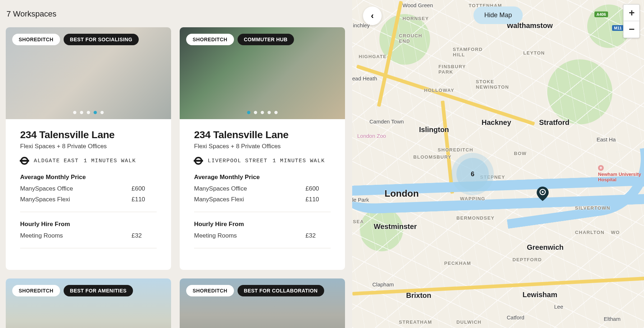 This screenshot has height=328, width=644. What do you see at coordinates (496, 123) in the screenshot?
I see `map-place-label: Hackney` at bounding box center [496, 123].